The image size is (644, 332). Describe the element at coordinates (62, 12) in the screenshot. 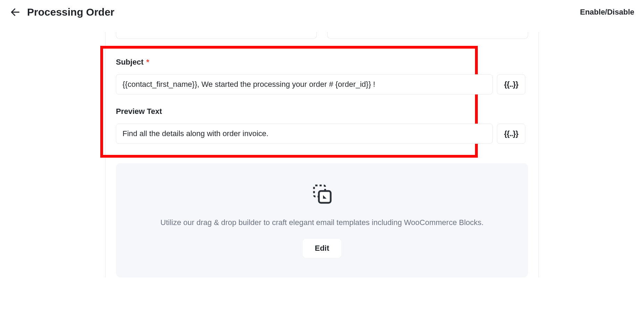

I see `header-left: Processing Order` at that location.